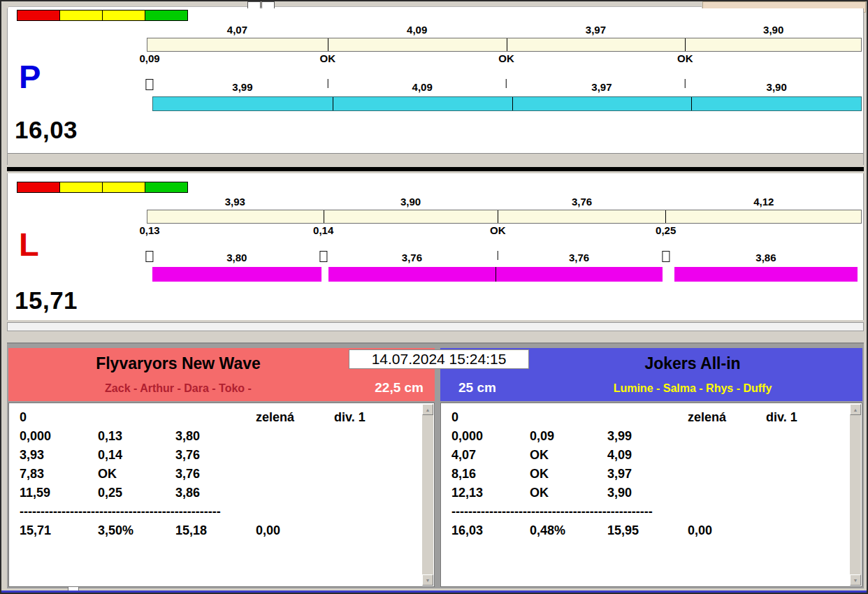 Image resolution: width=868 pixels, height=594 pixels. What do you see at coordinates (150, 59) in the screenshot?
I see `exchange-value: 0,09` at bounding box center [150, 59].